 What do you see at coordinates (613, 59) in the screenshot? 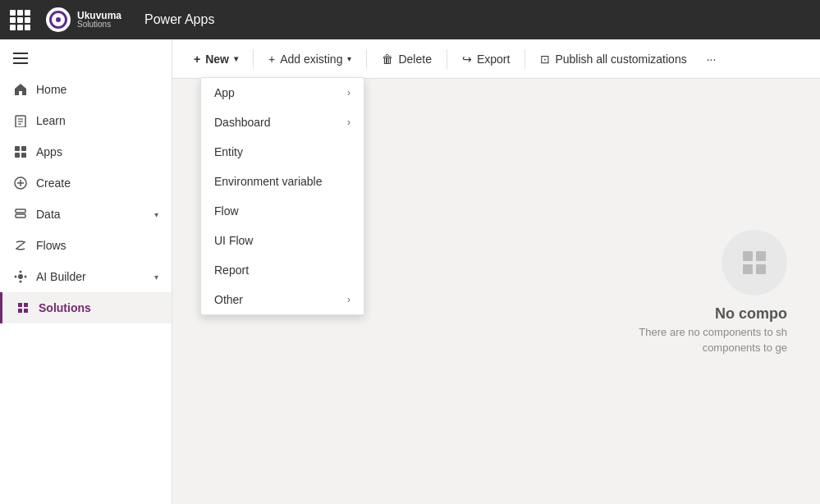
I see `publish-button: ⊡ Publish all customizations` at bounding box center [613, 59].